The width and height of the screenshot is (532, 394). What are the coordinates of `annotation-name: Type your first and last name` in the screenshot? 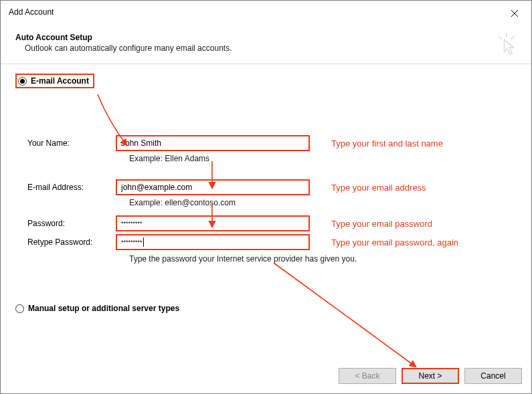 It's located at (422, 143).